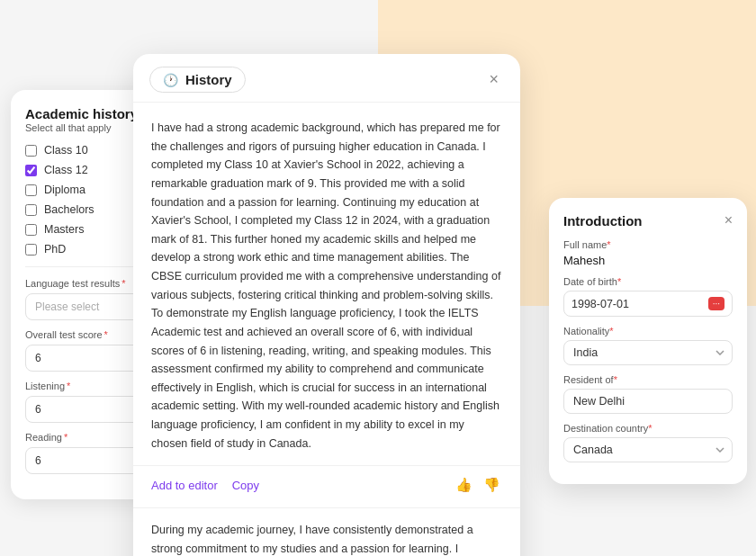  I want to click on full-name-value: Mahesh, so click(648, 261).